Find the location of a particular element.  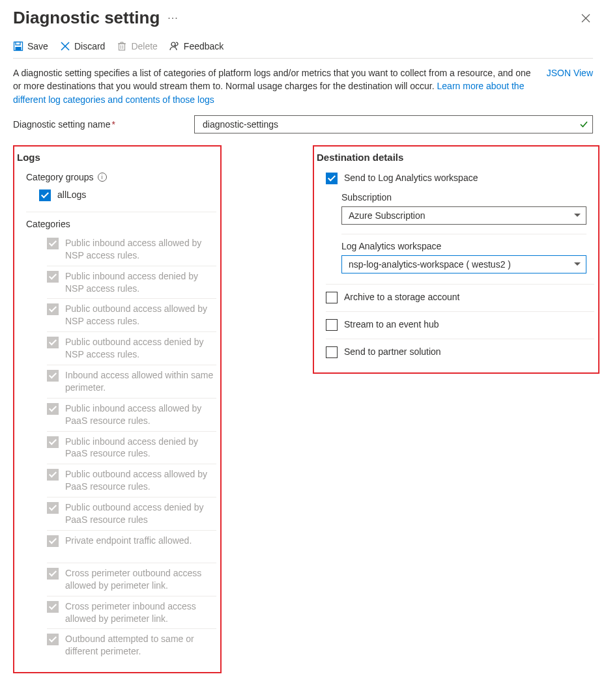

category-label: Public outbound access denied by NSP acc… is located at coordinates (141, 348).